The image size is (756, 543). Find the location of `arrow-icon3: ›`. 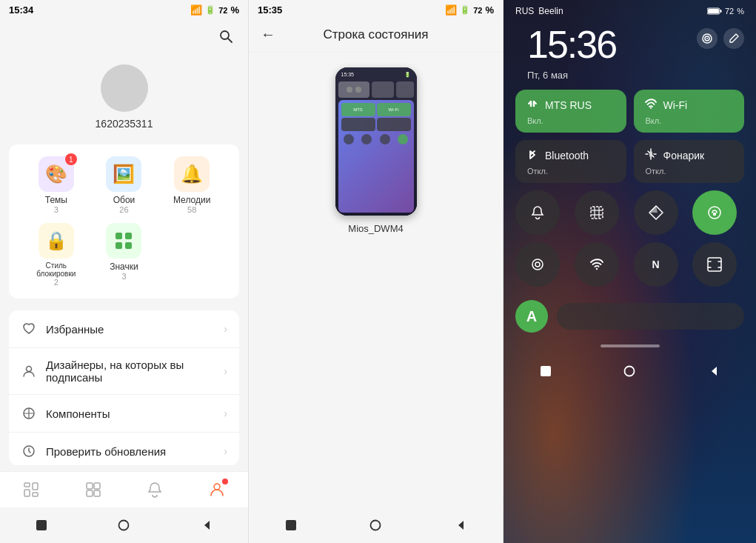

arrow-icon3: › is located at coordinates (225, 413).